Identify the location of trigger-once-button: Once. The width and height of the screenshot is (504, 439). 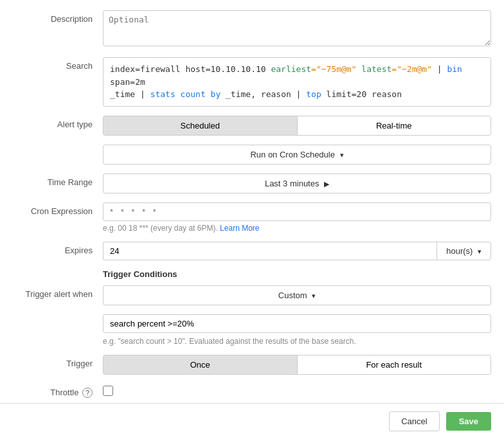
(201, 365).